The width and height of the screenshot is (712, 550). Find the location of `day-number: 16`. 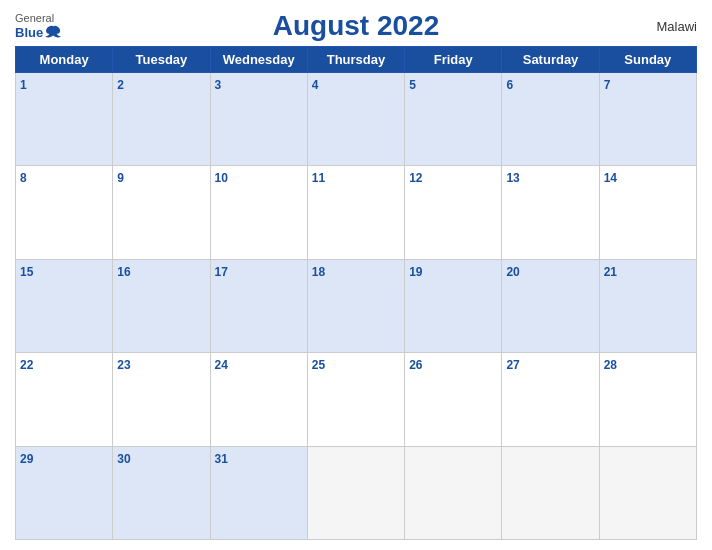

day-number: 16 is located at coordinates (124, 272).